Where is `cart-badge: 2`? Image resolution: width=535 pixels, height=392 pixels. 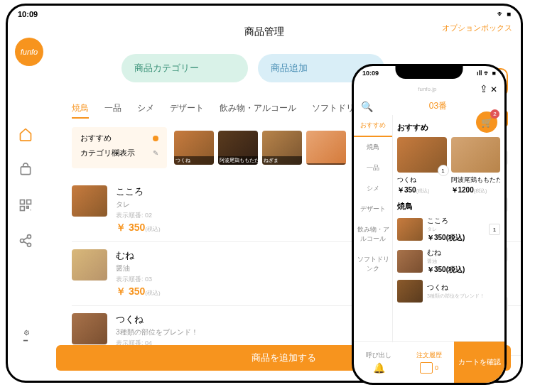 cart-badge: 2 is located at coordinates (495, 114).